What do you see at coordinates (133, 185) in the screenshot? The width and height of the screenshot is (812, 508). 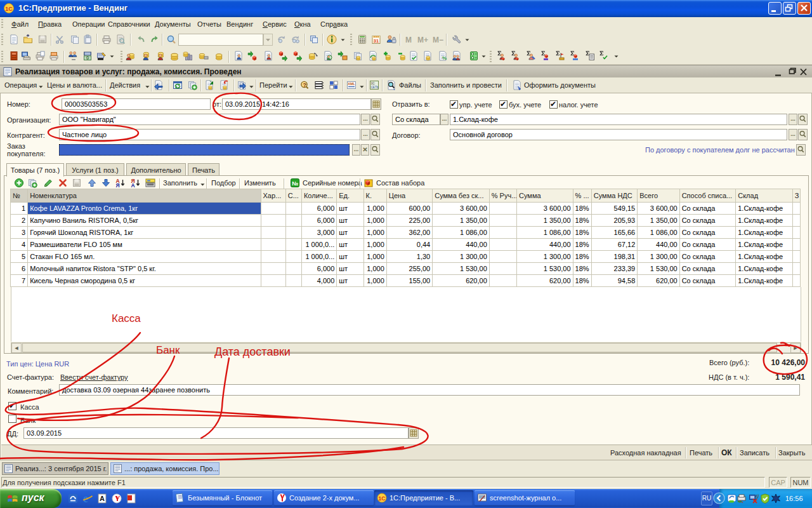 I see `svg-text: А` at bounding box center [133, 185].